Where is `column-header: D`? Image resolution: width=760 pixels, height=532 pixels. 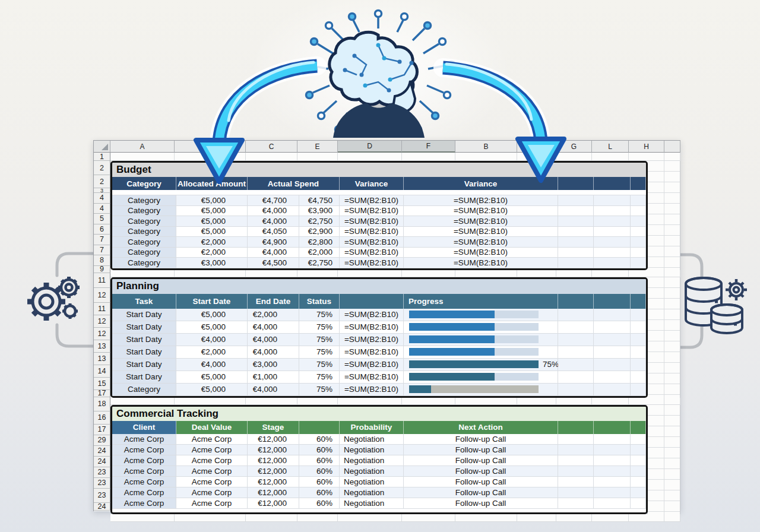
column-header: D is located at coordinates (370, 147).